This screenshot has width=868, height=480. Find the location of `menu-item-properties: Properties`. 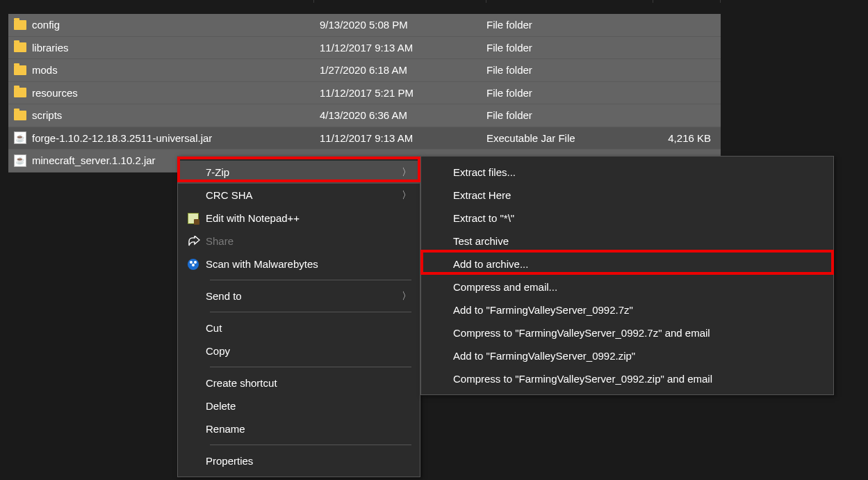

menu-item-properties: Properties is located at coordinates (299, 461).